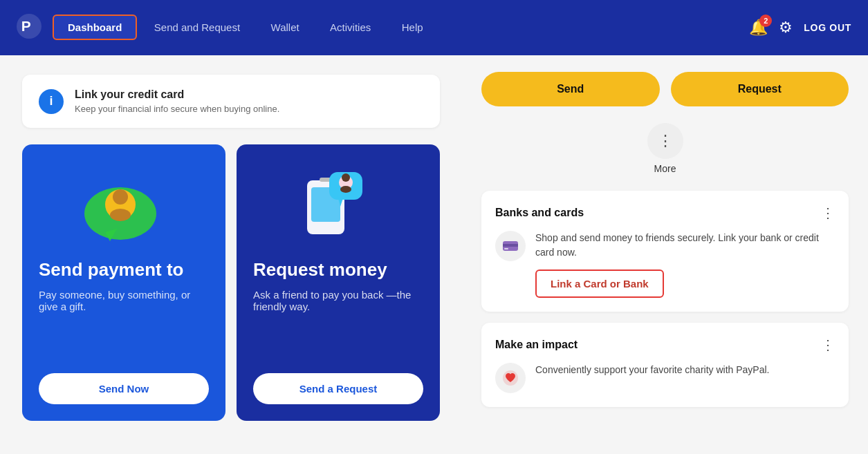 The width and height of the screenshot is (868, 454). What do you see at coordinates (827, 28) in the screenshot?
I see `logout-button: LOG OUT` at bounding box center [827, 28].